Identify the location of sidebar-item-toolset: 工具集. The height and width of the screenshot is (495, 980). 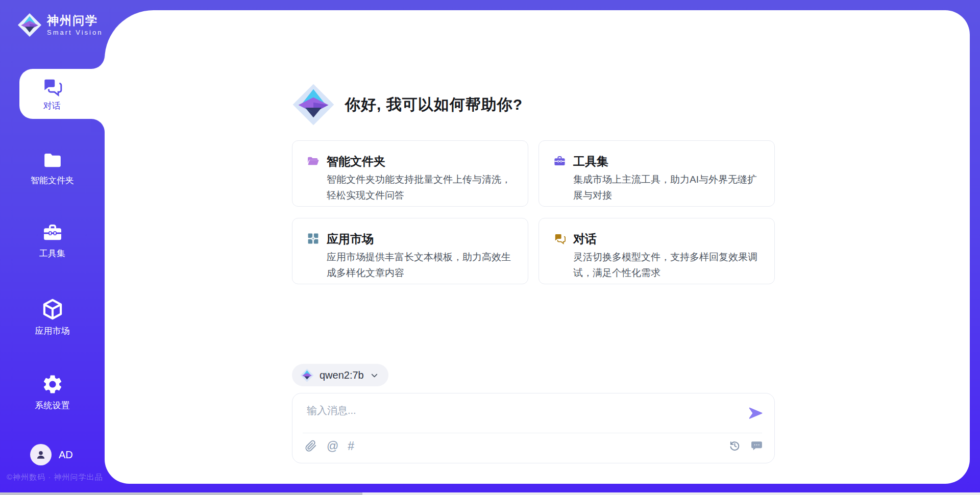
(52, 241).